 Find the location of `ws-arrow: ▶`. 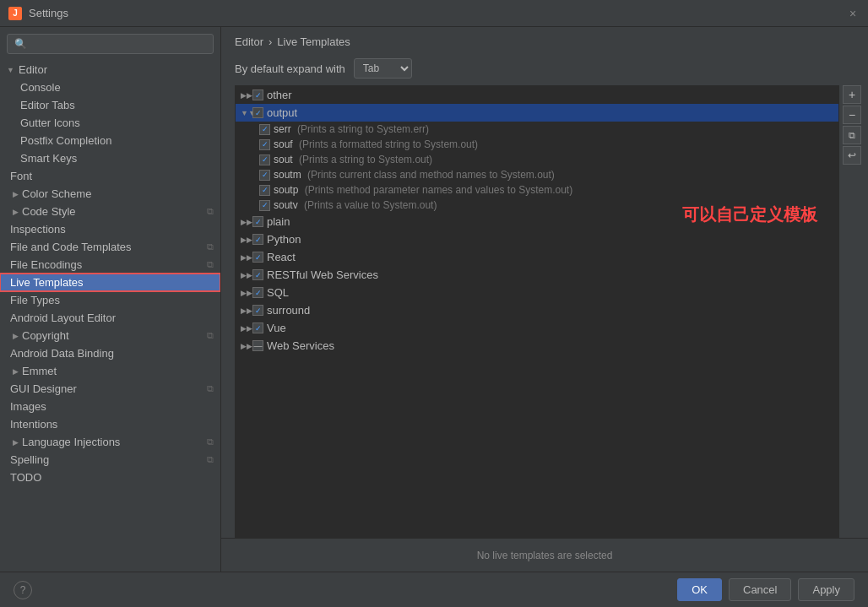

ws-arrow: ▶ is located at coordinates (245, 346).